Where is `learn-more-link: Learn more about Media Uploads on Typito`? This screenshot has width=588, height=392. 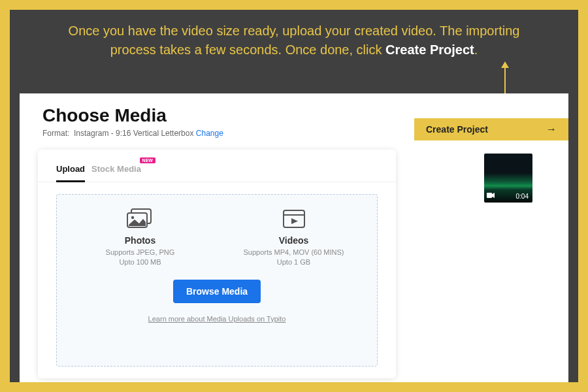
learn-more-link: Learn more about Media Uploads on Typito is located at coordinates (217, 319).